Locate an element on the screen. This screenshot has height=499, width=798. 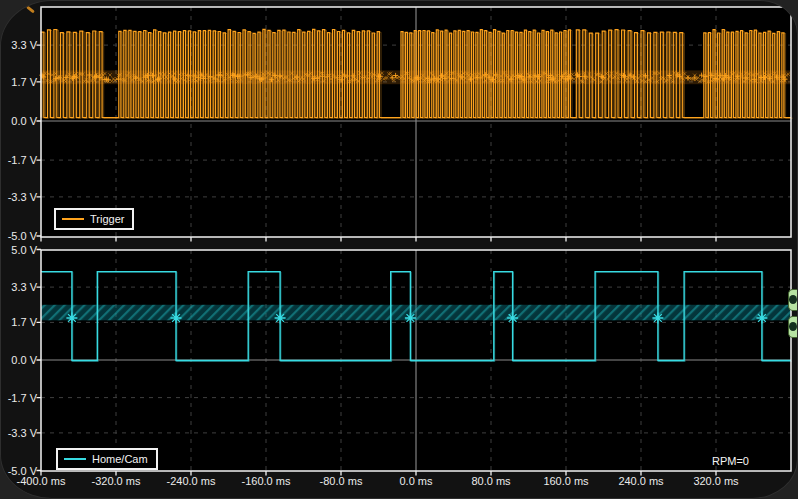
trigger-ytick-3: -1.7 V is located at coordinates (19, 160).